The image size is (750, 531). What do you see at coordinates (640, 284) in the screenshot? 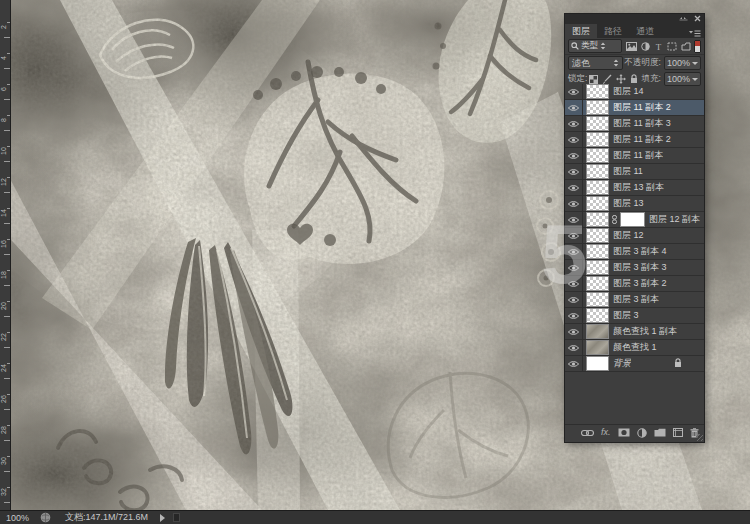
I see `layer-name: 图层 3 副本 2` at bounding box center [640, 284].